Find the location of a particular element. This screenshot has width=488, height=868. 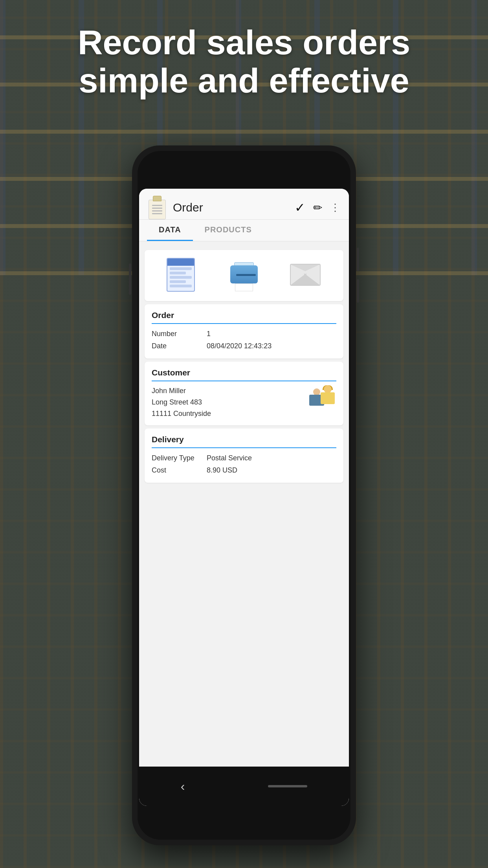

confirm-button: ✓ is located at coordinates (300, 208).